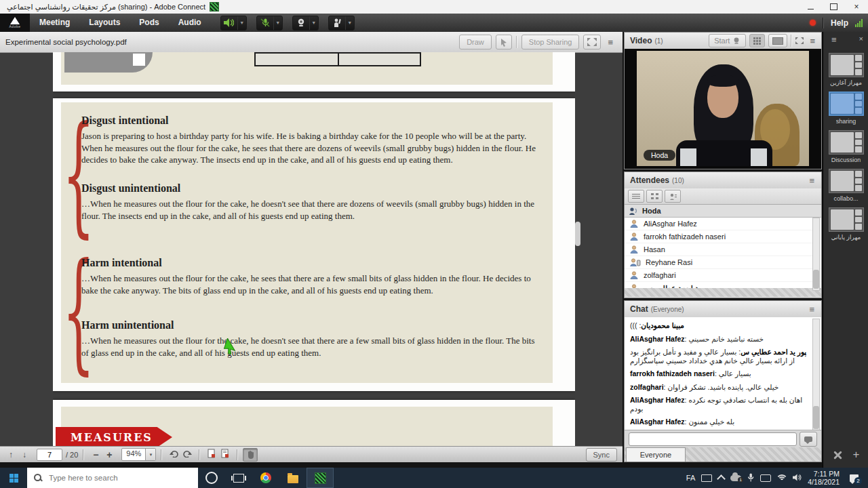 Image resolution: width=868 pixels, height=488 pixels. What do you see at coordinates (861, 39) in the screenshot?
I see `layouts-panel-close-icon: ×` at bounding box center [861, 39].